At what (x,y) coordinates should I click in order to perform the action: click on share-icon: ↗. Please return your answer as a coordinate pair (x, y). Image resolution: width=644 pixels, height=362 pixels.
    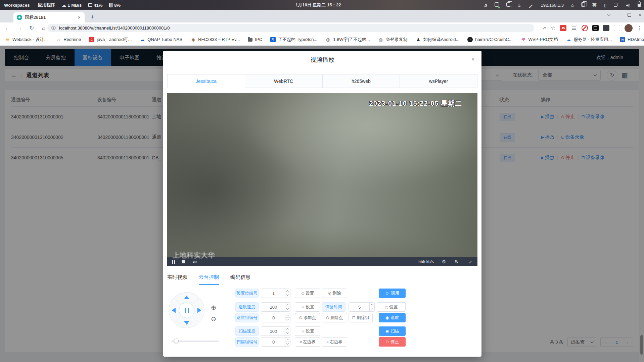
    Looking at the image, I should click on (544, 28).